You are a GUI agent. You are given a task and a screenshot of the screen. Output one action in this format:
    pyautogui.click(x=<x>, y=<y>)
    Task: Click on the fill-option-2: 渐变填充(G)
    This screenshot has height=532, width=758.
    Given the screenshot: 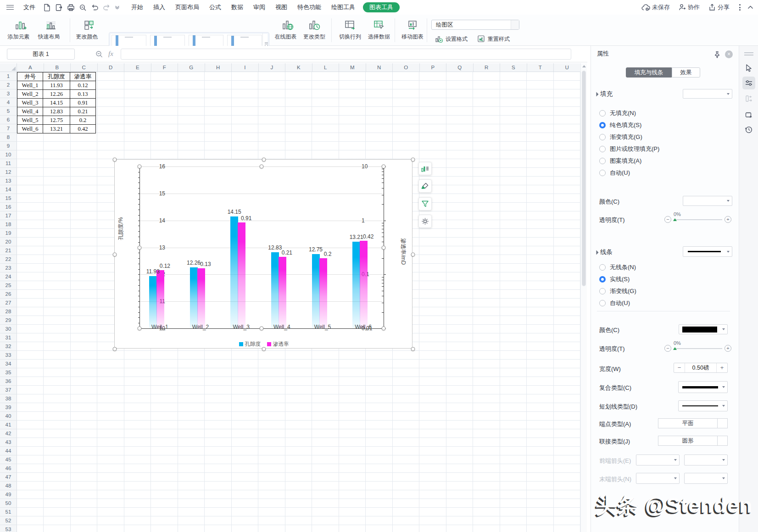 What is the action you would take?
    pyautogui.click(x=621, y=137)
    